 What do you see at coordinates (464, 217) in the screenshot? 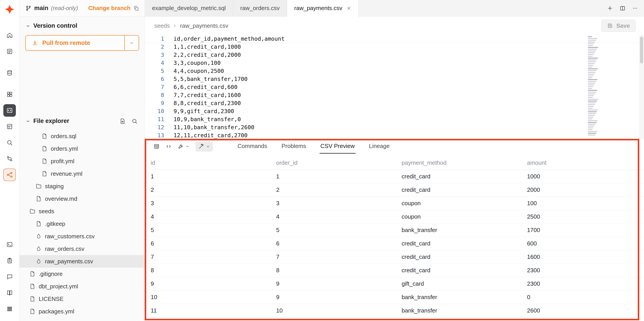
I see `table-cell: coupon` at bounding box center [464, 217].